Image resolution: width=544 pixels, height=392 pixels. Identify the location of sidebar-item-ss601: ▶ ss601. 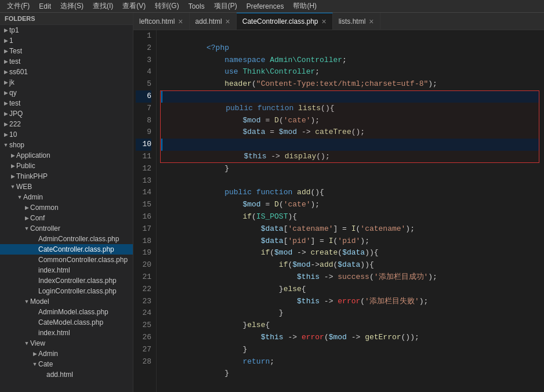
(66, 72).